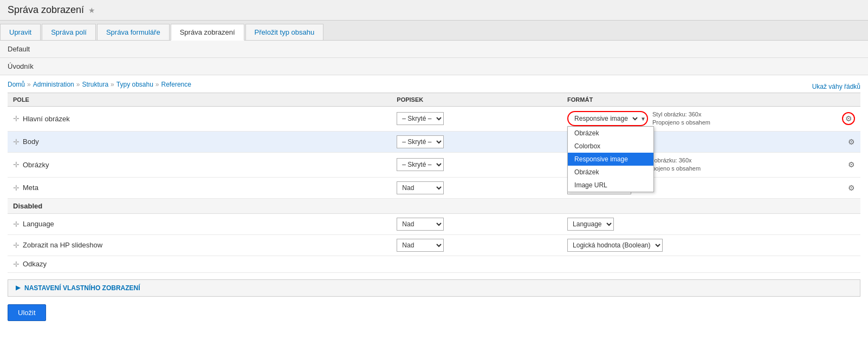 This screenshot has width=868, height=340. Describe the element at coordinates (477, 165) in the screenshot. I see `popisek-cell-3: – Skryté – Nad Pod` at that location.